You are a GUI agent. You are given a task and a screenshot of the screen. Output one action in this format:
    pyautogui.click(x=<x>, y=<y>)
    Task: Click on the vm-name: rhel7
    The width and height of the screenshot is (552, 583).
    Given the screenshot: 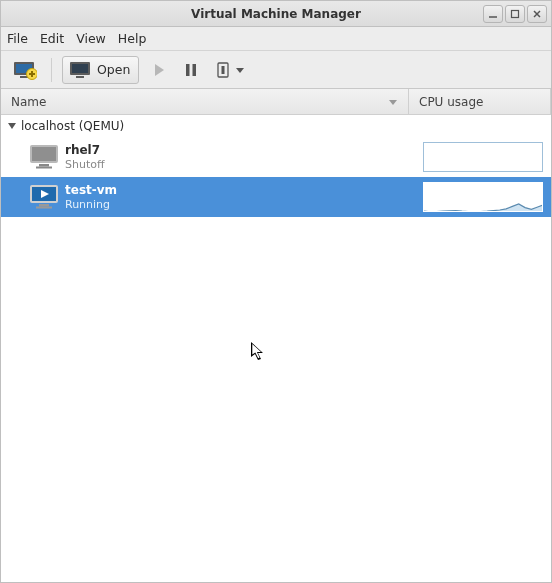 What is the action you would take?
    pyautogui.click(x=242, y=150)
    